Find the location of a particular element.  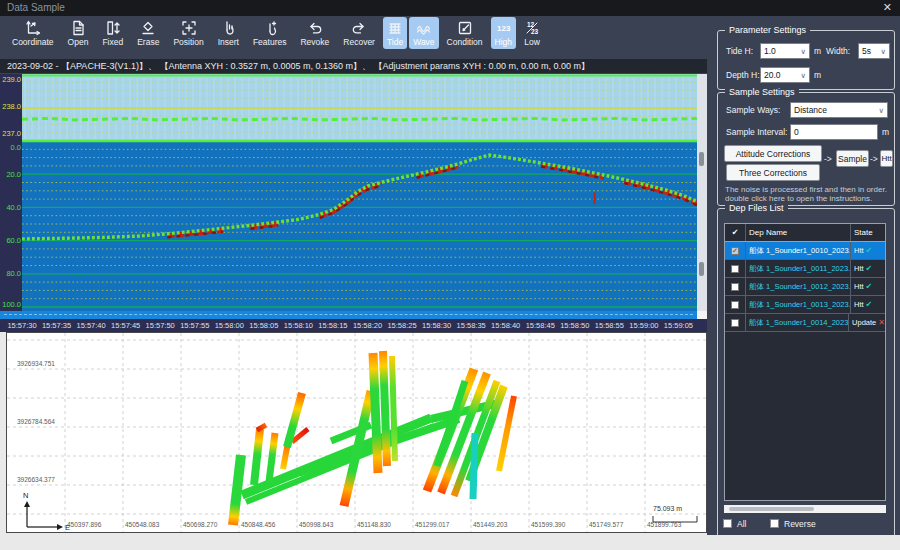

svg-text: 451599.390 is located at coordinates (548, 524).